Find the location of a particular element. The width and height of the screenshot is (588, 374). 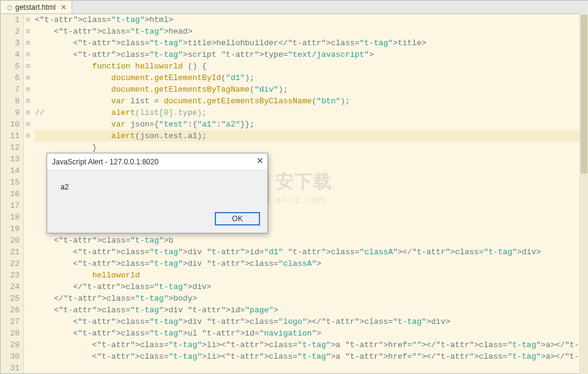

editor-scrollbar is located at coordinates (584, 194).